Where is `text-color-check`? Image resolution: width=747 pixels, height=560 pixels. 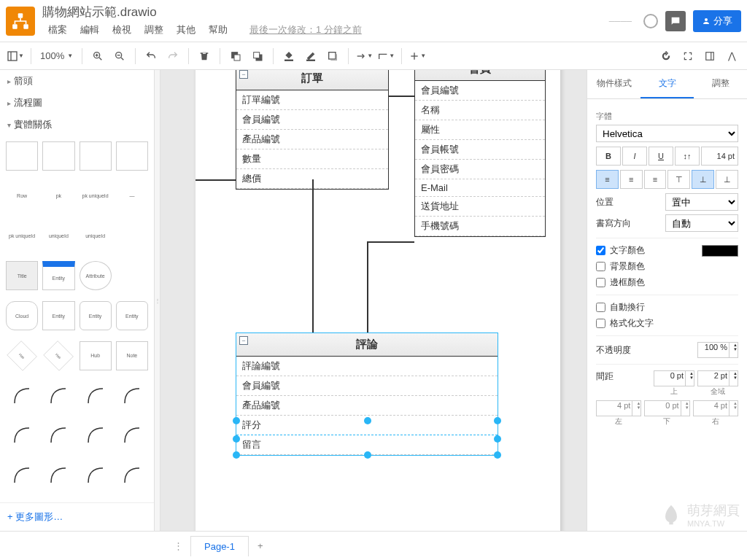
text-color-check is located at coordinates (601, 251).